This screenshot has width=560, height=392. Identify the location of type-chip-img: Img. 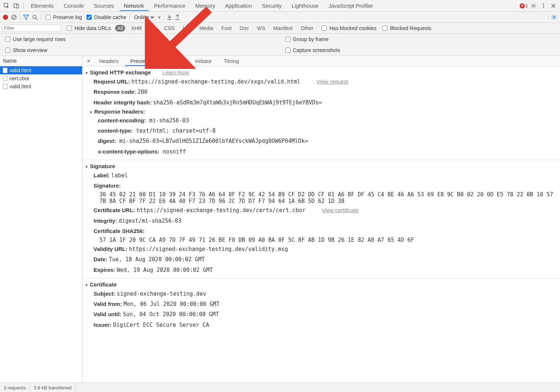
(187, 28).